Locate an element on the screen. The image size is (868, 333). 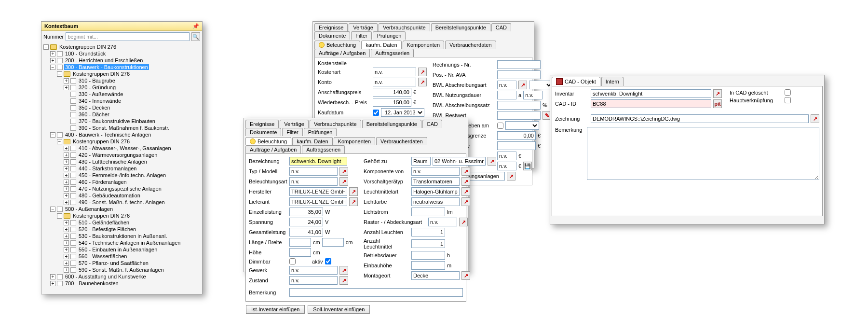
tree-node: 570 - Pflanz- und Saatflächen is located at coordinates (114, 263).